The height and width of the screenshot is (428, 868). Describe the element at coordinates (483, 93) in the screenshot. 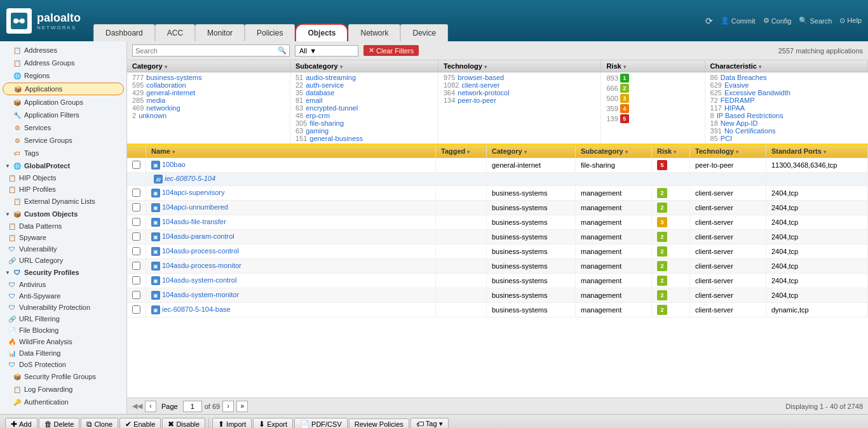

I see `tech-network-protocol: network-protocol` at that location.